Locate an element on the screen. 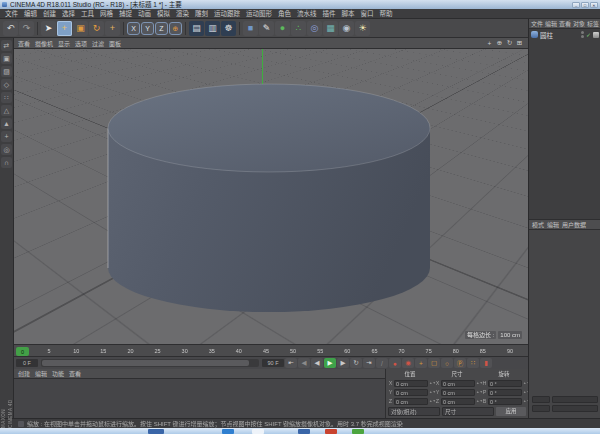  z-axis-lock-button: Z is located at coordinates (162, 28).